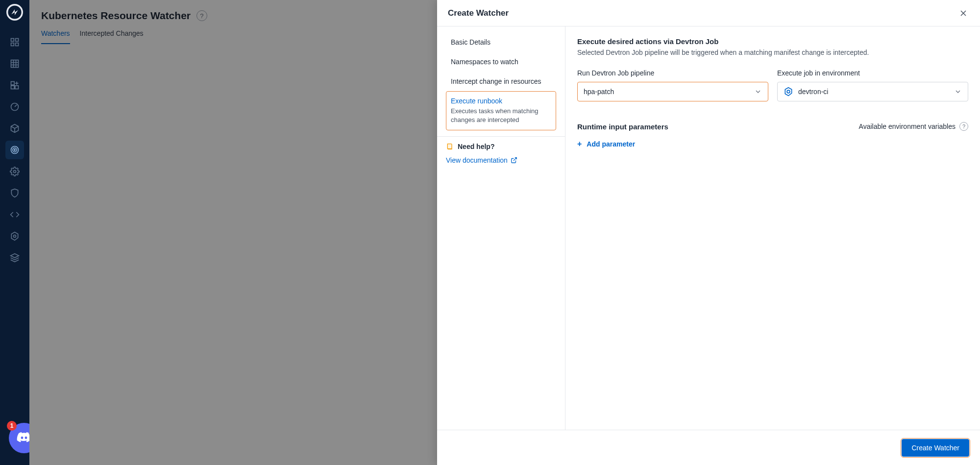 The height and width of the screenshot is (465, 980). Describe the element at coordinates (15, 258) in the screenshot. I see `nav-layers-icon` at that location.